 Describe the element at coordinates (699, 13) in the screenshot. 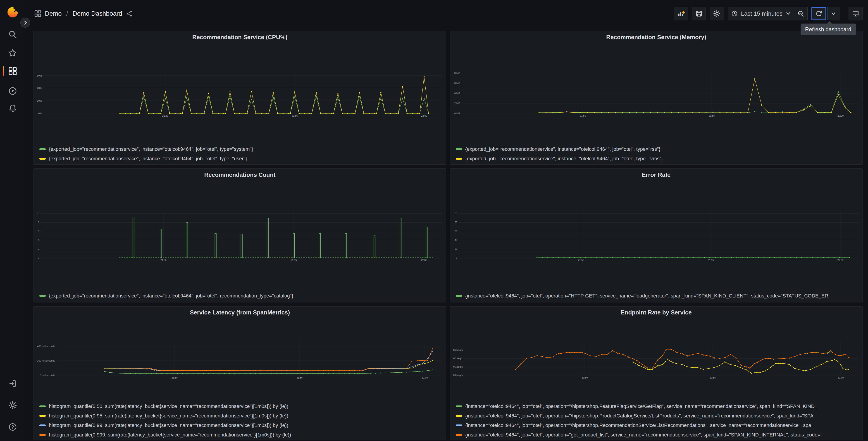

I see `save-dashboard-button` at that location.